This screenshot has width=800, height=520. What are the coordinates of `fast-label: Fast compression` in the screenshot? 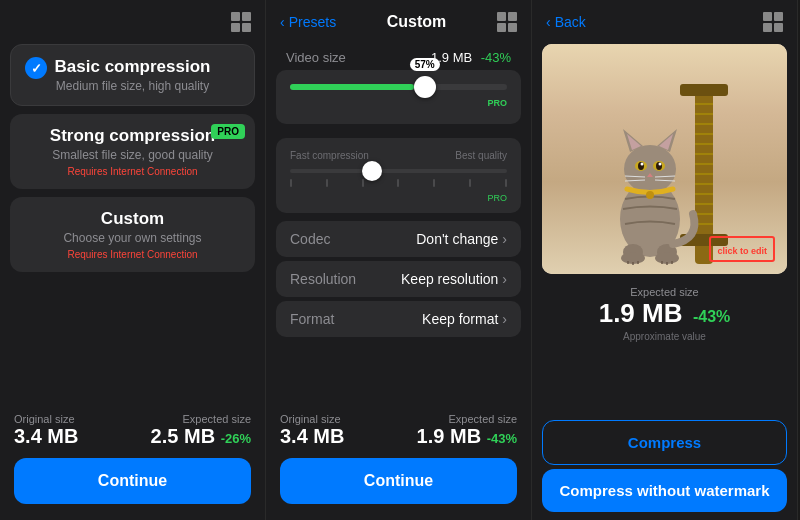 It's located at (330, 156).